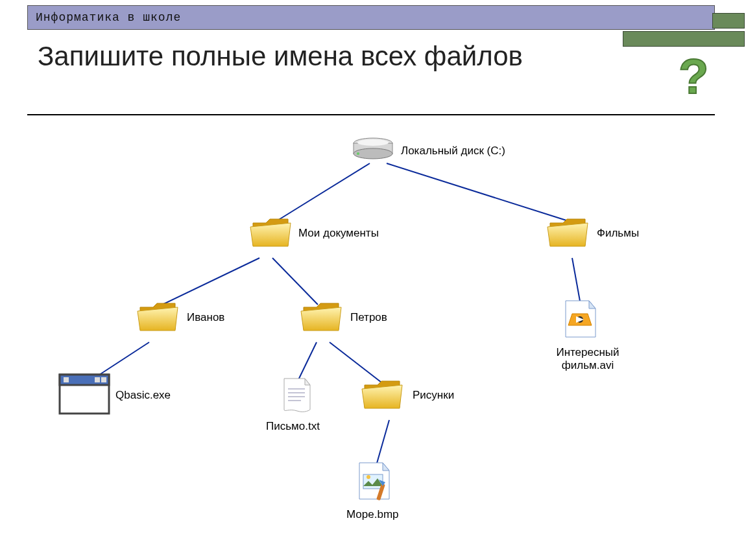 The height and width of the screenshot is (560, 746). I want to click on node-label-petrov: Петров, so click(368, 318).